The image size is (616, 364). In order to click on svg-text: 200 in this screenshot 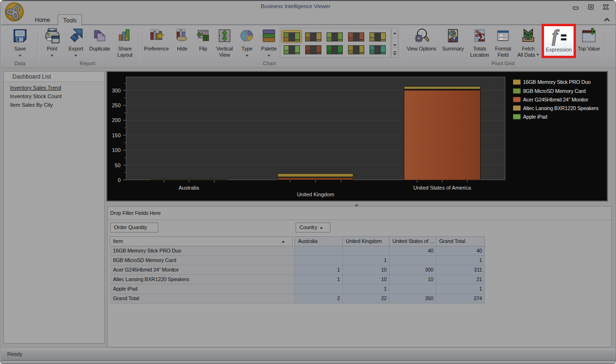, I will do `click(116, 120)`.